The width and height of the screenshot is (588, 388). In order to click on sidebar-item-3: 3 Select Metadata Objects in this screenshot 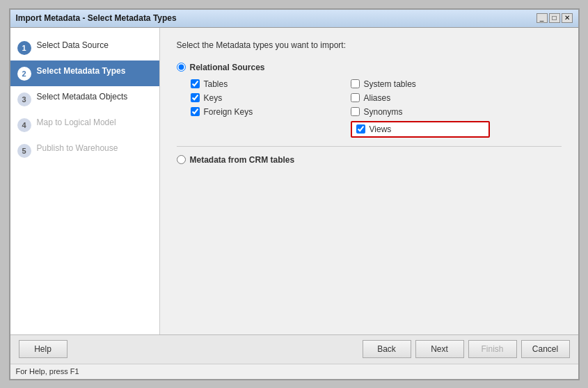, I will do `click(85, 99)`.